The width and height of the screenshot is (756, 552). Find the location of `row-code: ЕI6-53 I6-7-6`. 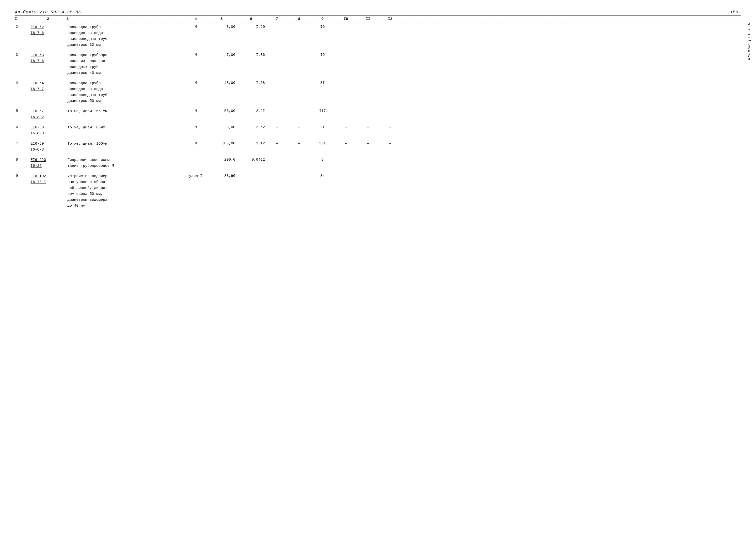

row-code: ЕI6-53 I6-7-6 is located at coordinates (48, 58).